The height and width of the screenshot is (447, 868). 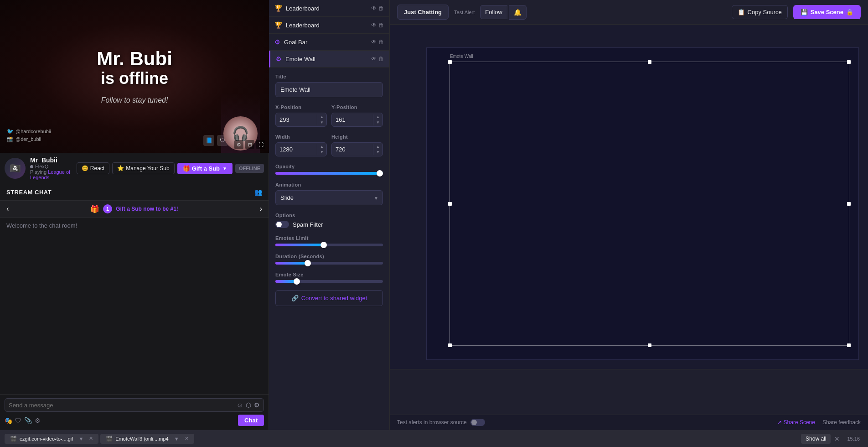 What do you see at coordinates (329, 173) in the screenshot?
I see `opacity-fill` at bounding box center [329, 173].